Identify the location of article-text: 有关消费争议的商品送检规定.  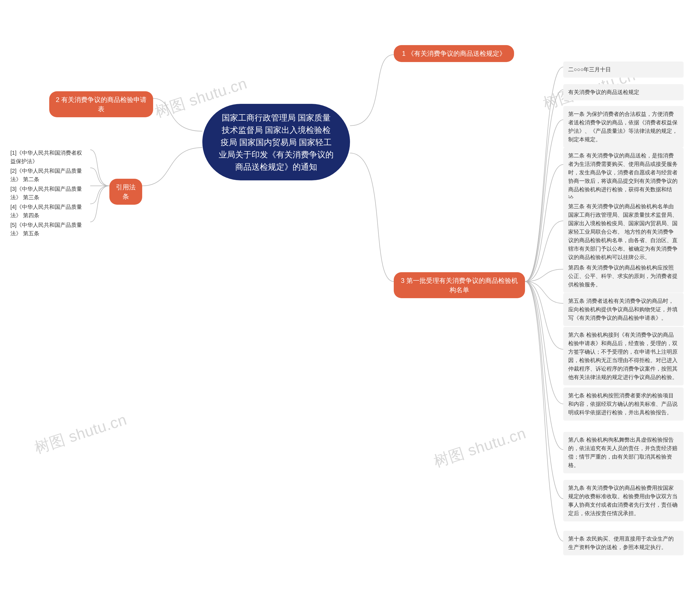
(604, 92).